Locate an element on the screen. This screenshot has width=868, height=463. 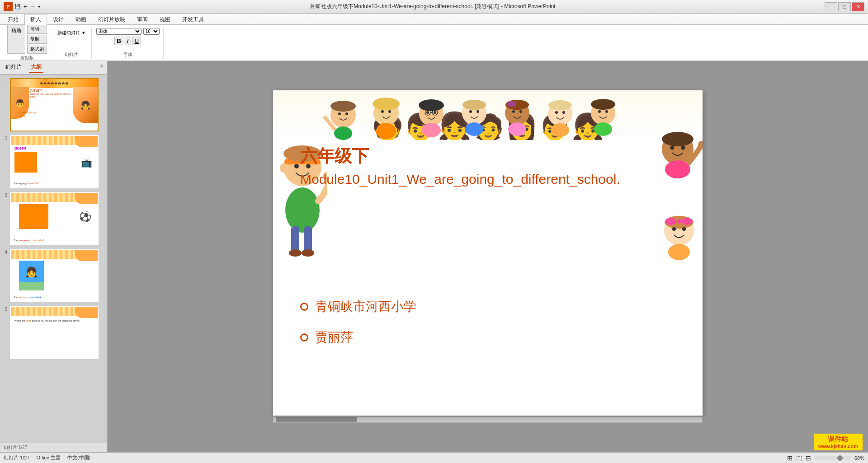
window-title: 外研社版六年级下Module10-Unit1-We-are-going-to-d… is located at coordinates (433, 6).